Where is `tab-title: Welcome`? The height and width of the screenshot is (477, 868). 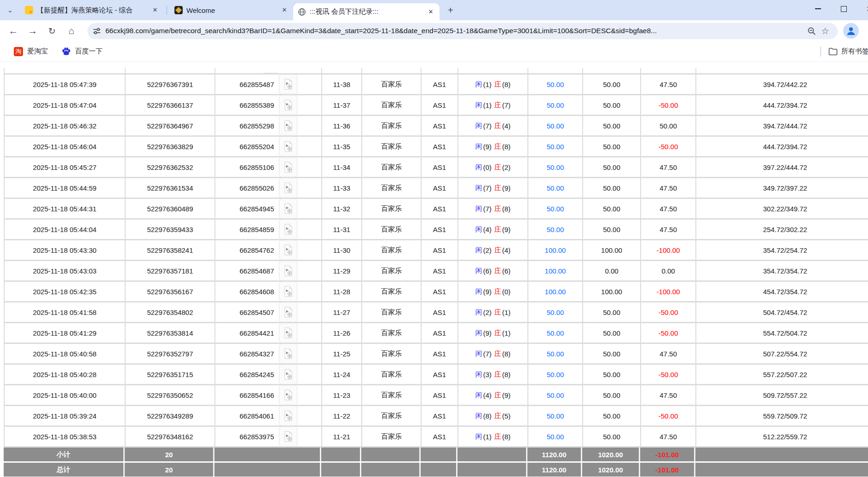 tab-title: Welcome is located at coordinates (231, 10).